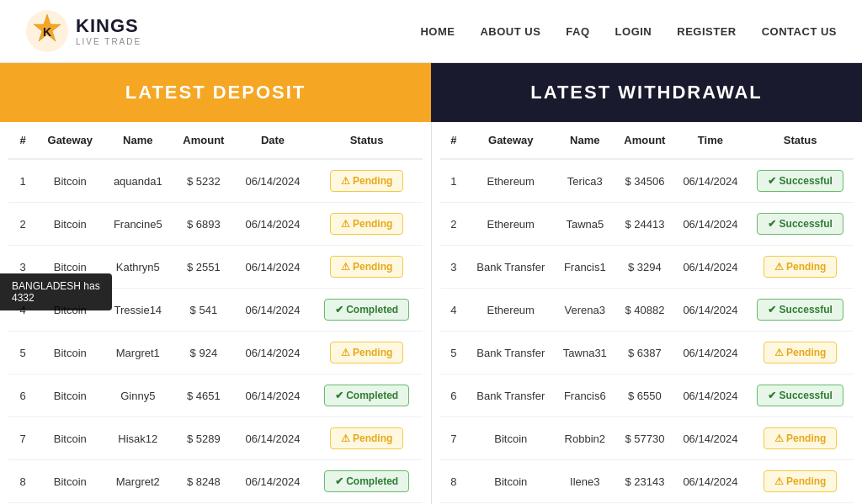 The width and height of the screenshot is (862, 504). I want to click on nav-link-home: HOME, so click(438, 32).